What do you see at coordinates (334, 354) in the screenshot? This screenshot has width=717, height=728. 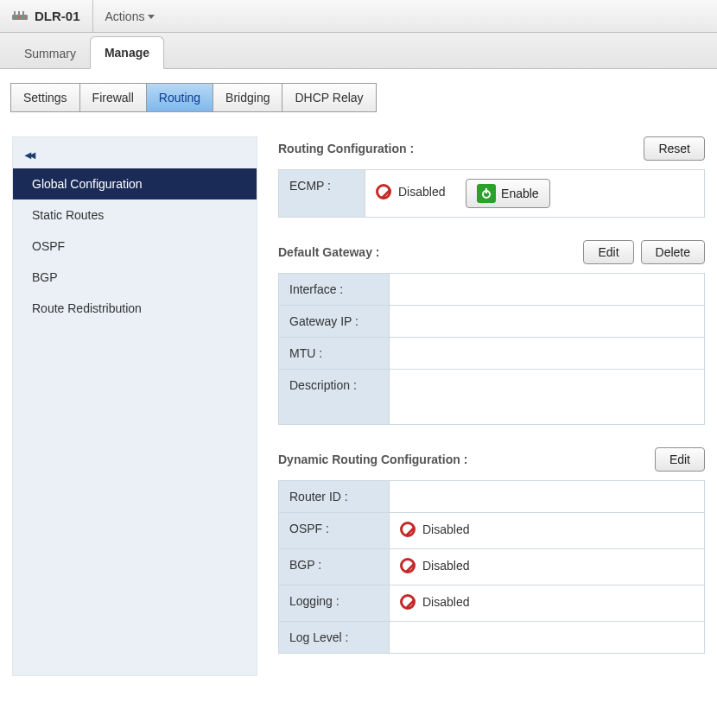 I see `dg-mtu-label: MTU :` at bounding box center [334, 354].